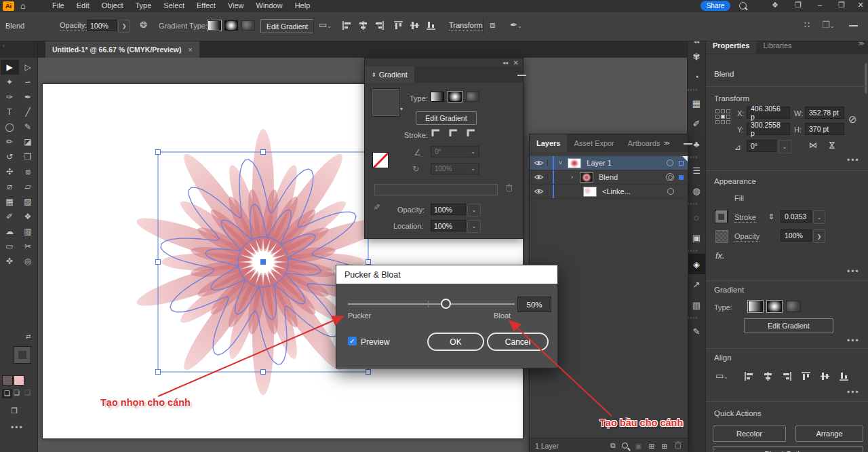  Describe the element at coordinates (832, 145) in the screenshot. I see `flip-vertical-icon: ⋈` at that location.